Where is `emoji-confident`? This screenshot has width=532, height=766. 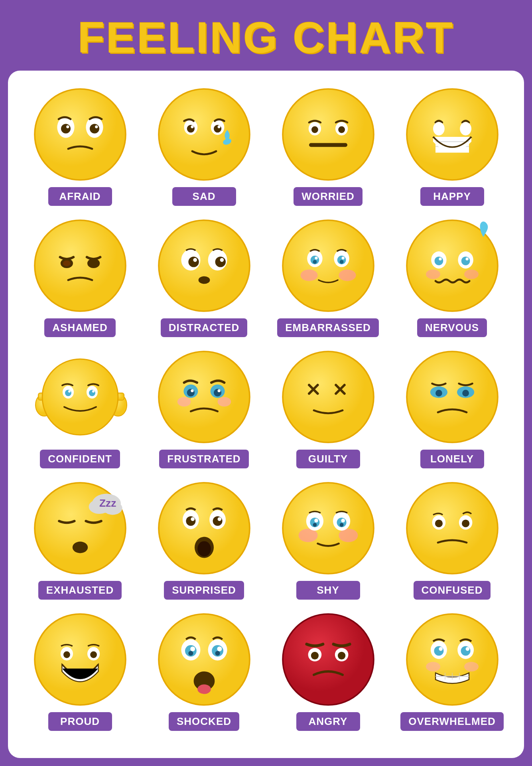 emoji-confident is located at coordinates (80, 397).